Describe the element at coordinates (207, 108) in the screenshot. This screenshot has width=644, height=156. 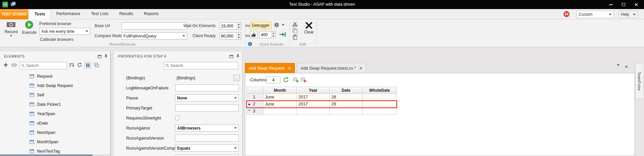
I see `primarytarget-input` at that location.